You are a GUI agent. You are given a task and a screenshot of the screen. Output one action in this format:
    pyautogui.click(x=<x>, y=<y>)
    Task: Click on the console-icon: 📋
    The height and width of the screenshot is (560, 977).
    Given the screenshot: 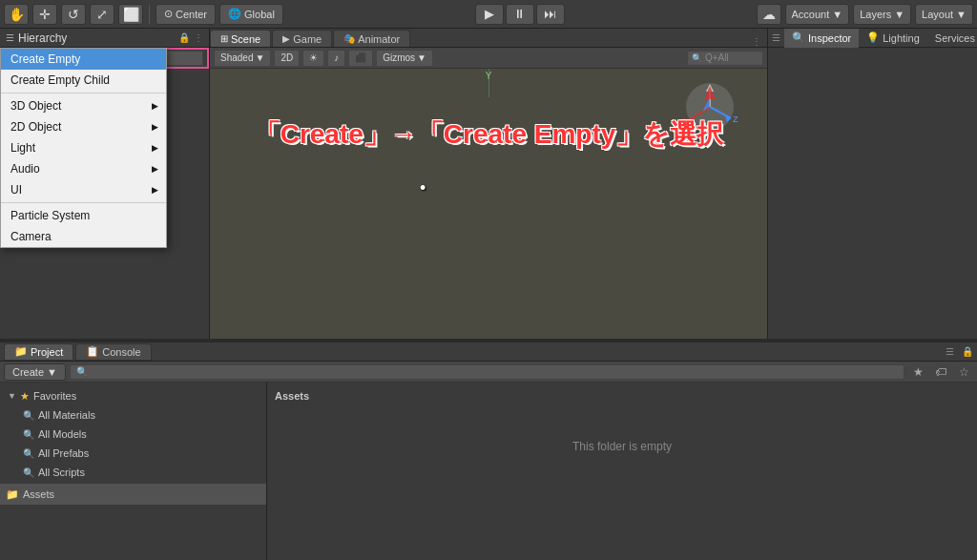 What is the action you would take?
    pyautogui.click(x=93, y=351)
    